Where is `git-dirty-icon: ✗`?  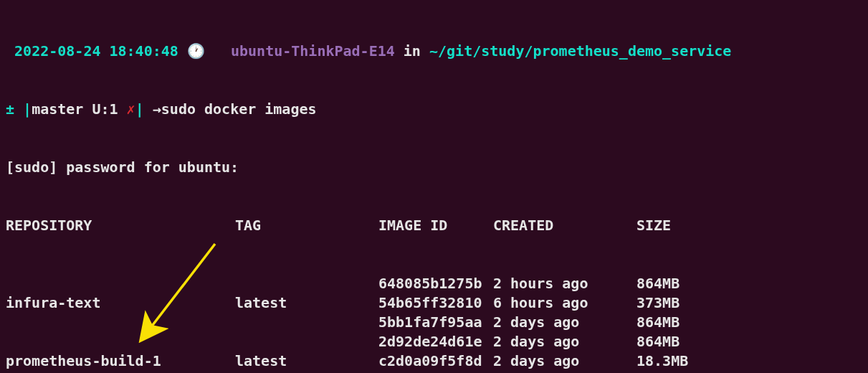
git-dirty-icon: ✗ is located at coordinates (131, 109).